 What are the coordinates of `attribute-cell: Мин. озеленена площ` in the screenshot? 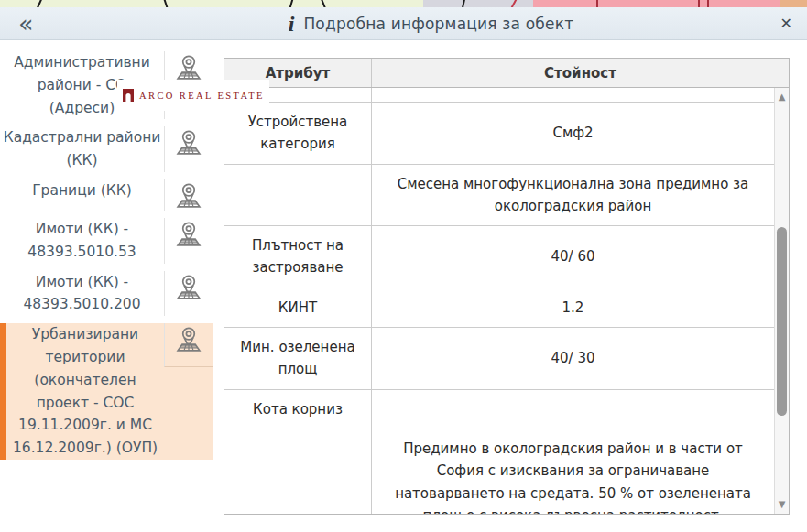 It's located at (299, 359).